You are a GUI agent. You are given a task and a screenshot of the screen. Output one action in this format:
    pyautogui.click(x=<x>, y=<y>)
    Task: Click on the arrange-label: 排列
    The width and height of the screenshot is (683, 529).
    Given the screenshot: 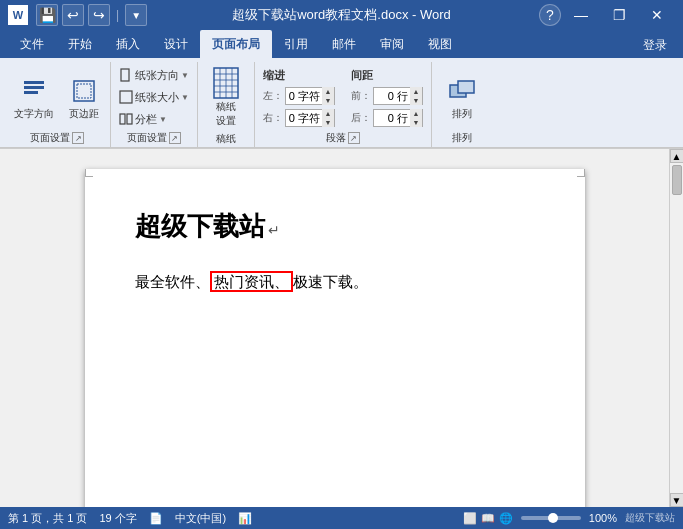 What is the action you would take?
    pyautogui.click(x=462, y=114)
    